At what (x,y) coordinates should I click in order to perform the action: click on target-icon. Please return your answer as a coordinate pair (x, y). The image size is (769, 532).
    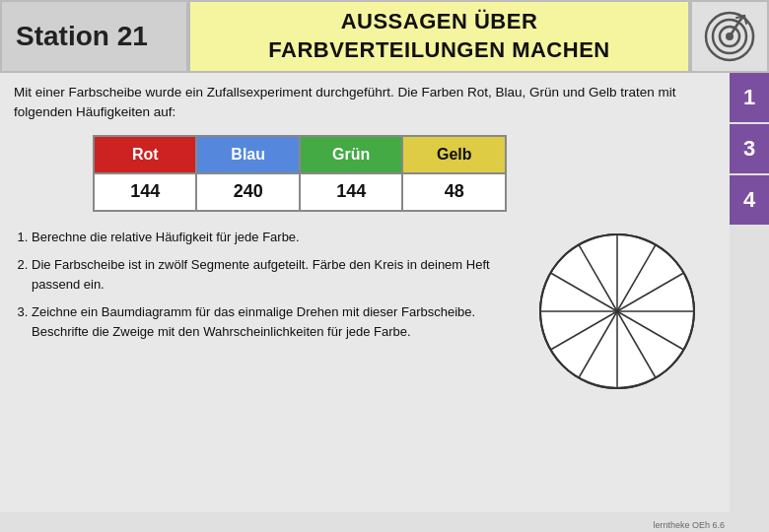
    Looking at the image, I should click on (730, 36).